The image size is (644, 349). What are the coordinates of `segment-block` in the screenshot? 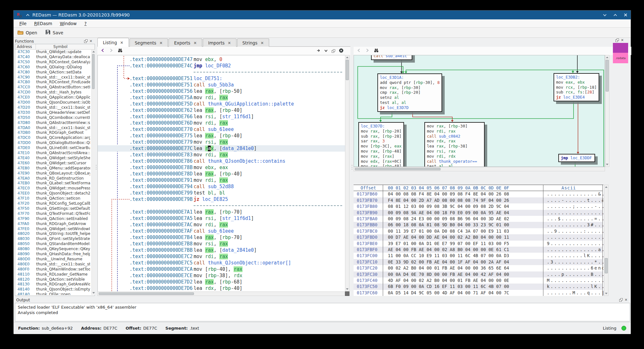 It's located at (621, 48).